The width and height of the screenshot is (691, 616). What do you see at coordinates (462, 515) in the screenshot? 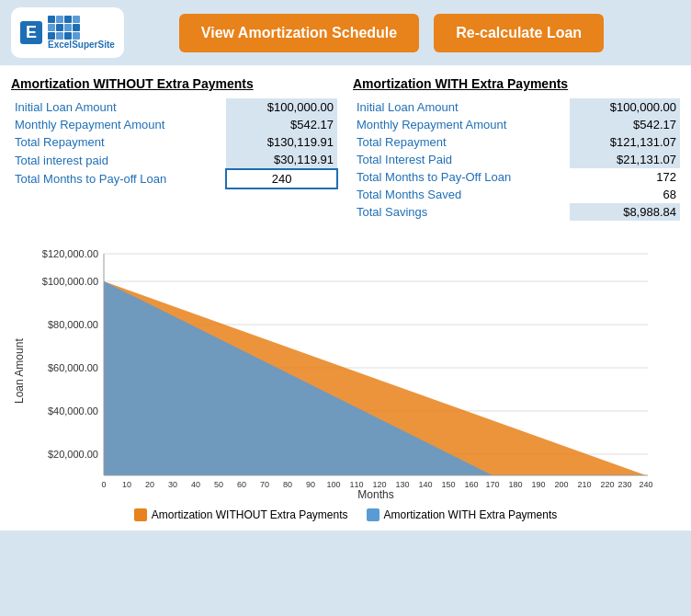
I see `legend-item-with: Amortization WITH Extra Payments` at bounding box center [462, 515].